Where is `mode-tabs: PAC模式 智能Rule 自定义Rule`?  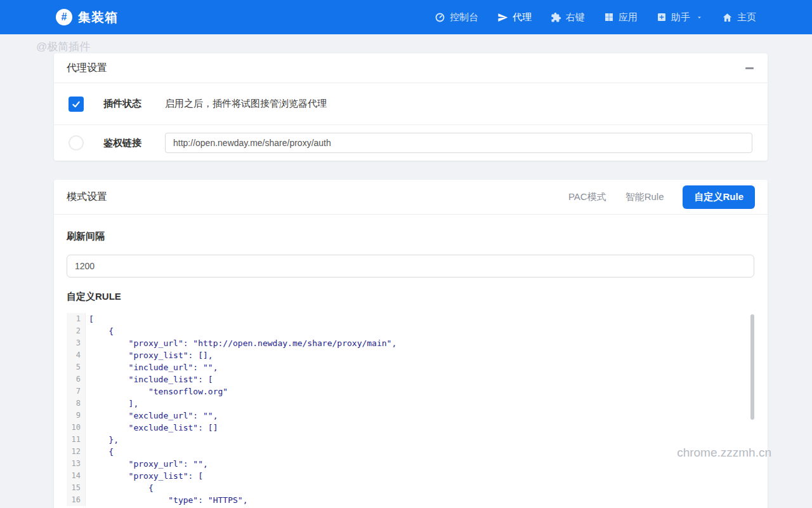 mode-tabs: PAC模式 智能Rule 自定义Rule is located at coordinates (662, 197).